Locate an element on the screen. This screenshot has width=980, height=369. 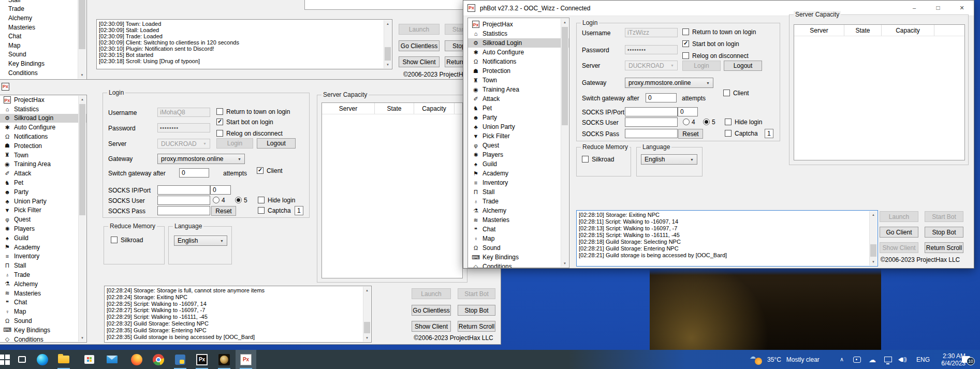
sidebar-item: ✐ Attack is located at coordinates (43, 173).